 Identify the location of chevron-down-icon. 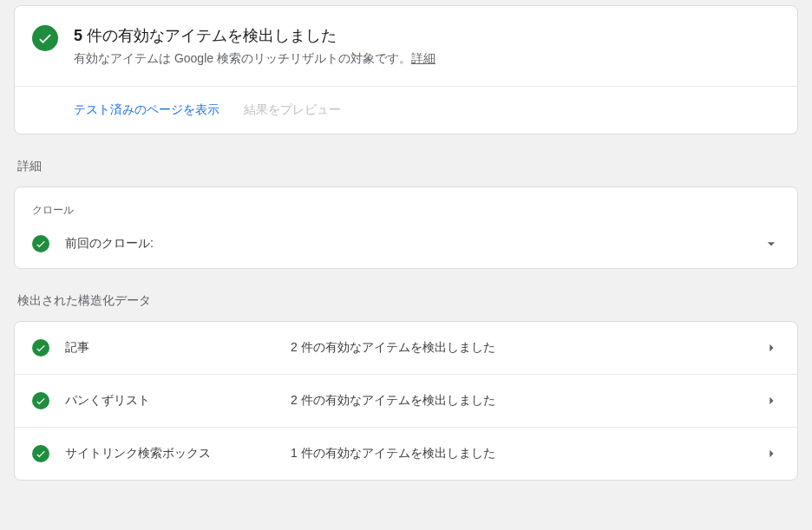
(771, 244).